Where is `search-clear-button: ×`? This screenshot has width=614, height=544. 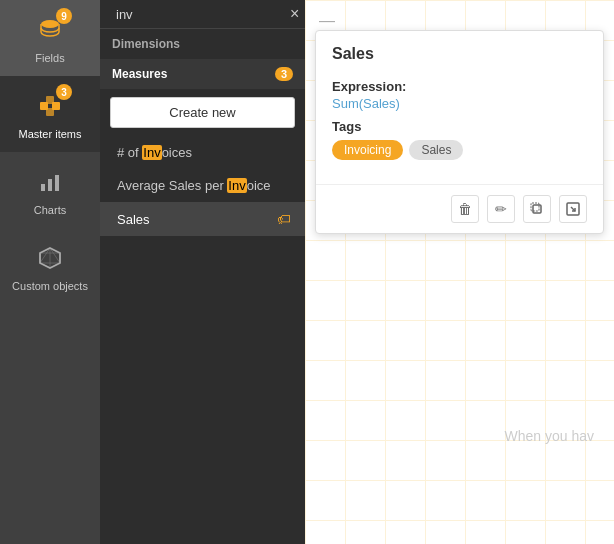
search-clear-button: × is located at coordinates (294, 14).